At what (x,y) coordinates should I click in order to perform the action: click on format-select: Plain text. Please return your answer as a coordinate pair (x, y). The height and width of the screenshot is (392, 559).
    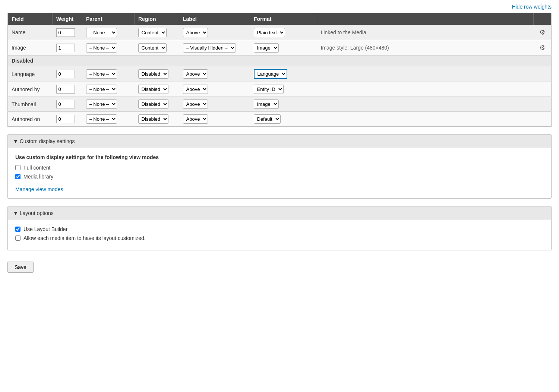
    Looking at the image, I should click on (269, 33).